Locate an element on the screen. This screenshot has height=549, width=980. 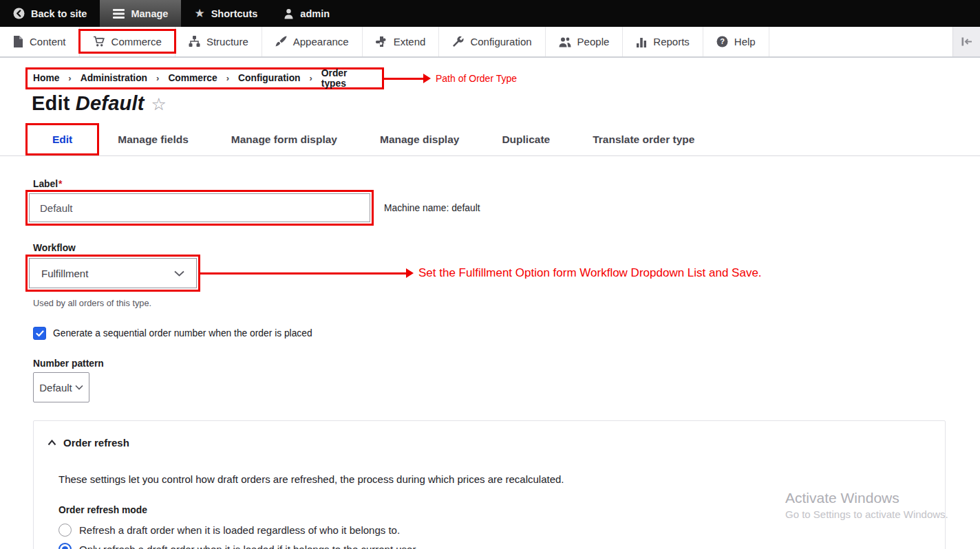
number-pattern-select: Default is located at coordinates (61, 387).